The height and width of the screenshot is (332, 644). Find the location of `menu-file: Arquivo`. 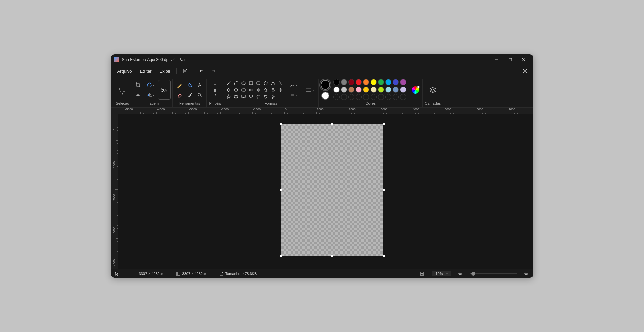

menu-file: Arquivo is located at coordinates (125, 71).